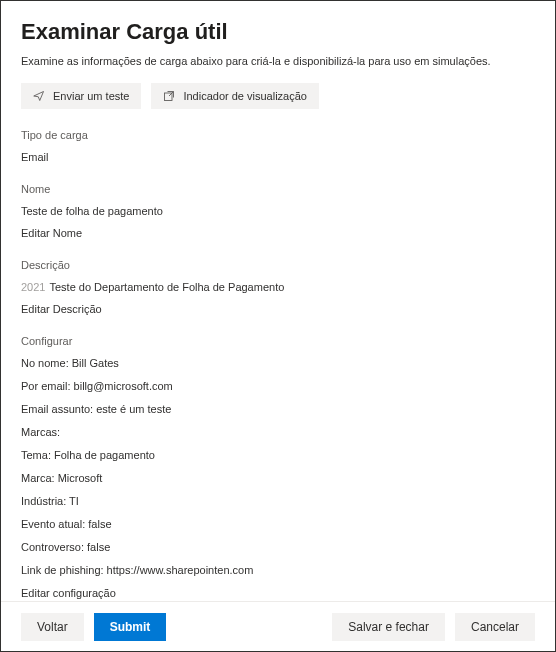  Describe the element at coordinates (278, 409) in the screenshot. I see `config-email-subject: Email assunto: este é um teste` at that location.